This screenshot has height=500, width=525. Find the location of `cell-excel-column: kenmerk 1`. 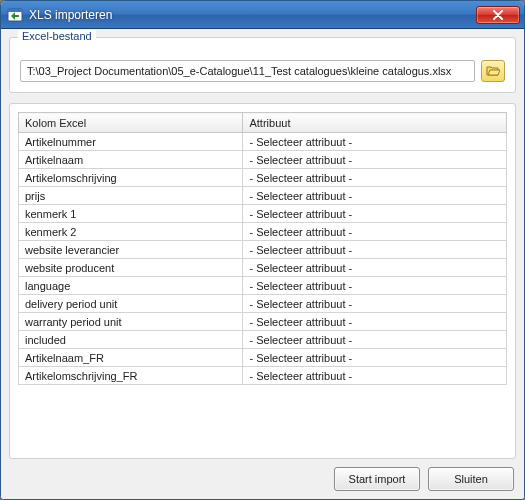

cell-excel-column: kenmerk 1 is located at coordinates (131, 214).